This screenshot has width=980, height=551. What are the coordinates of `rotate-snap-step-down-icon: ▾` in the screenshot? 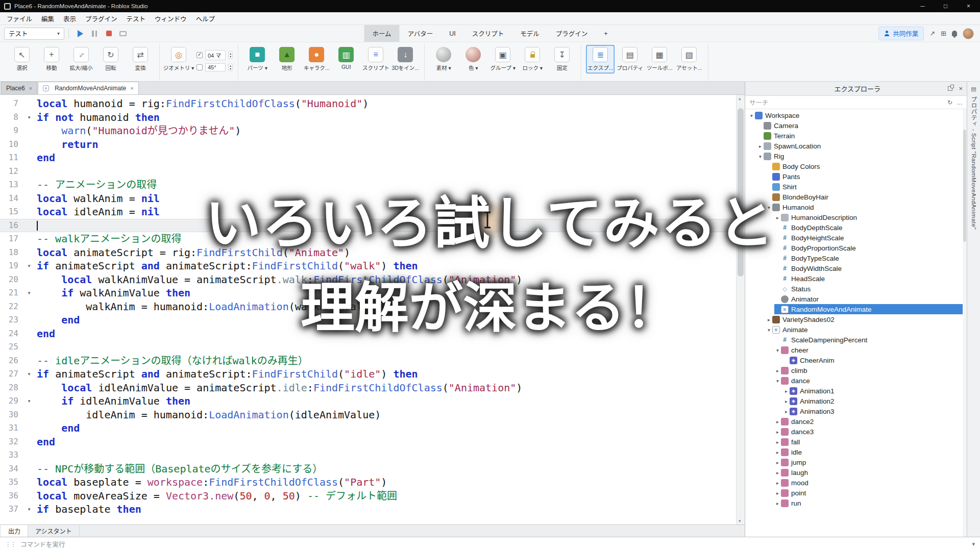 It's located at (231, 69).